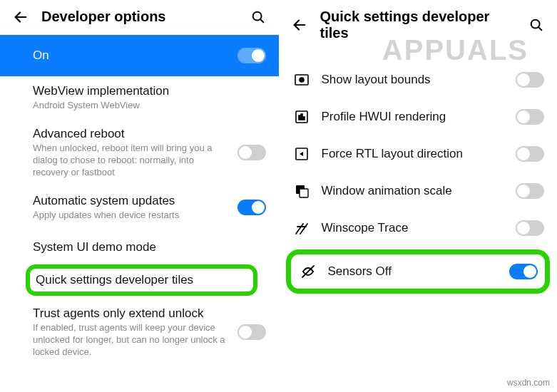 Image resolution: width=557 pixels, height=392 pixels. I want to click on page-title: Quick settings developer tiles, so click(418, 25).